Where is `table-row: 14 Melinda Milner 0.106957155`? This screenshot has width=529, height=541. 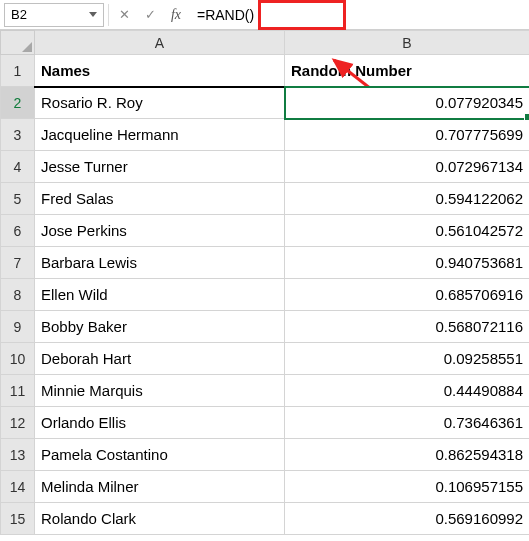
table-row: 14 Melinda Milner 0.106957155 is located at coordinates (266, 487).